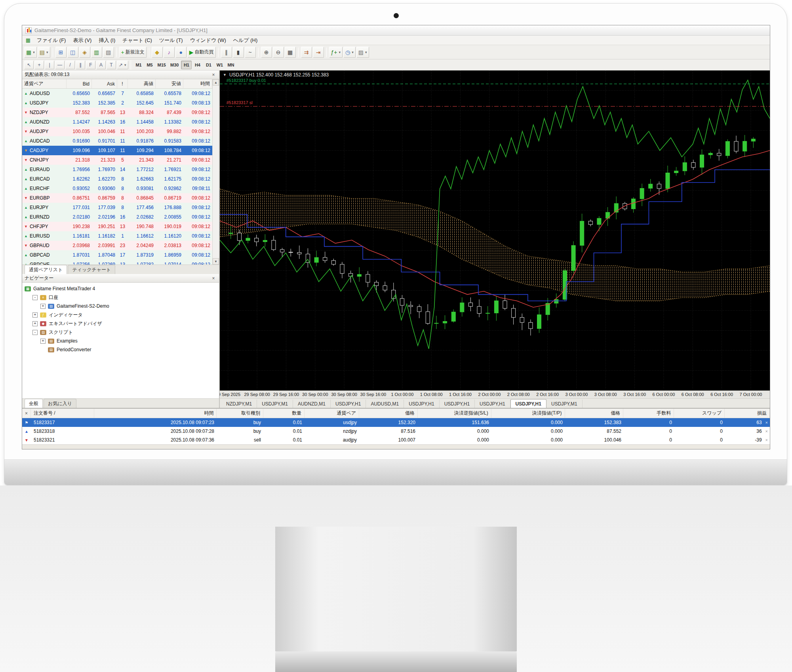 This screenshot has height=672, width=792. Describe the element at coordinates (162, 65) in the screenshot. I see `timeframe-m15: M15` at that location.